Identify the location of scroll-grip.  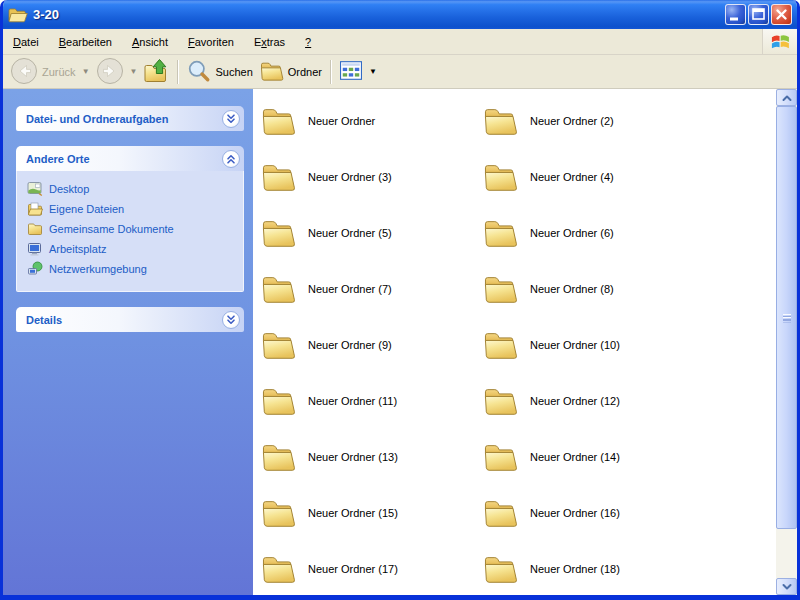
(787, 318).